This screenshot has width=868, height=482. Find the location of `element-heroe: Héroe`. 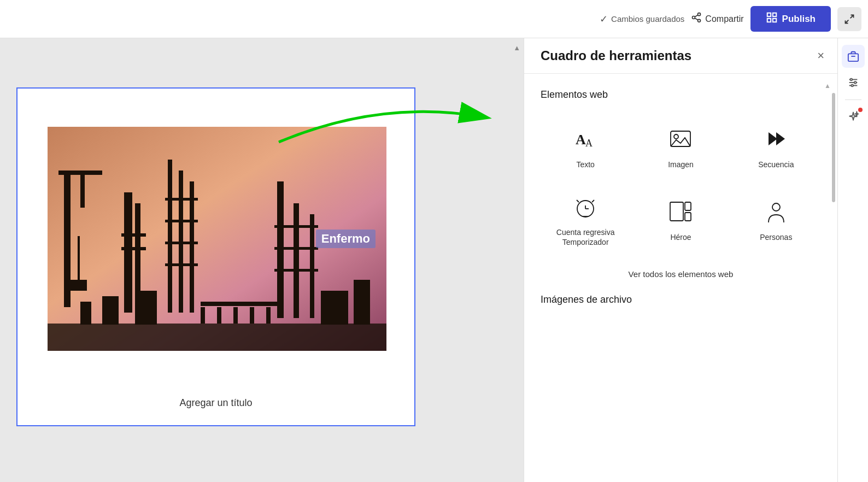

element-heroe: Héroe is located at coordinates (681, 220).